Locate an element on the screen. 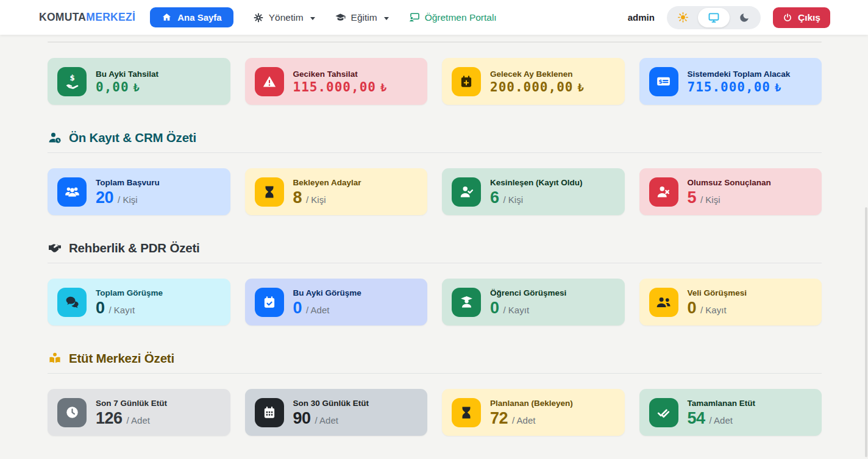 This screenshot has width=868, height=459. graduation-cap-icon is located at coordinates (340, 17).